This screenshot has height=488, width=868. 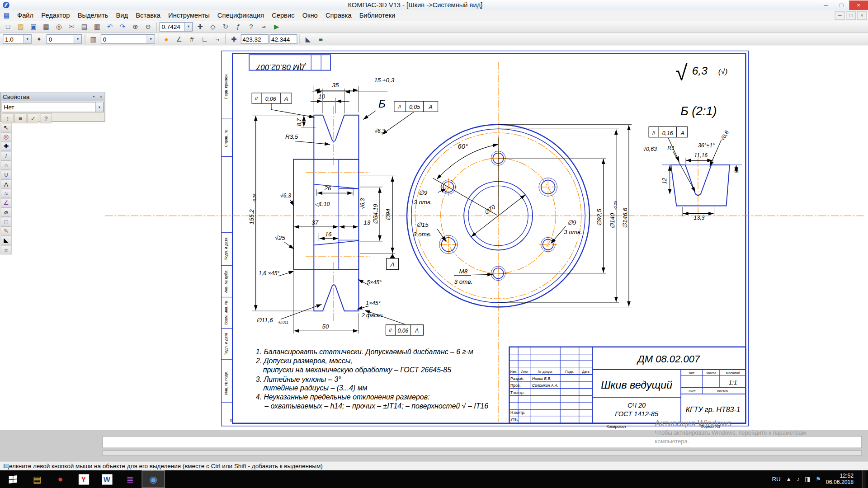 I want to click on local-csys-button: ¬, so click(x=217, y=39).